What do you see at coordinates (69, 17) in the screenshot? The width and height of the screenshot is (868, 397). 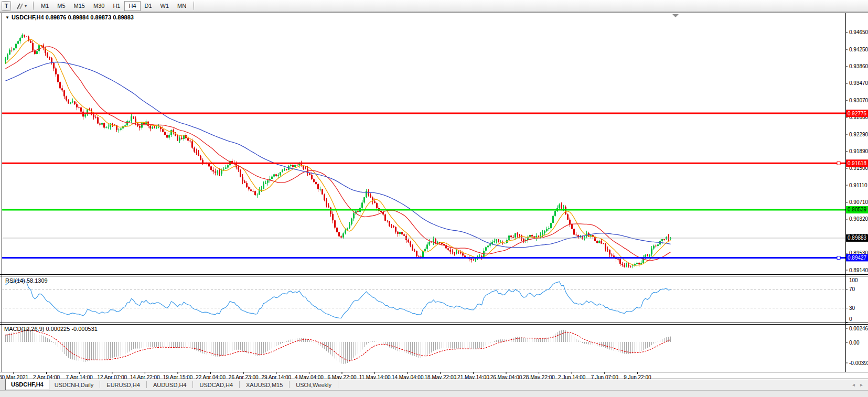 I see `chart-title: ▼USDCHF,H4 0.89876 0.89884 0.89873 0.898…` at bounding box center [69, 17].